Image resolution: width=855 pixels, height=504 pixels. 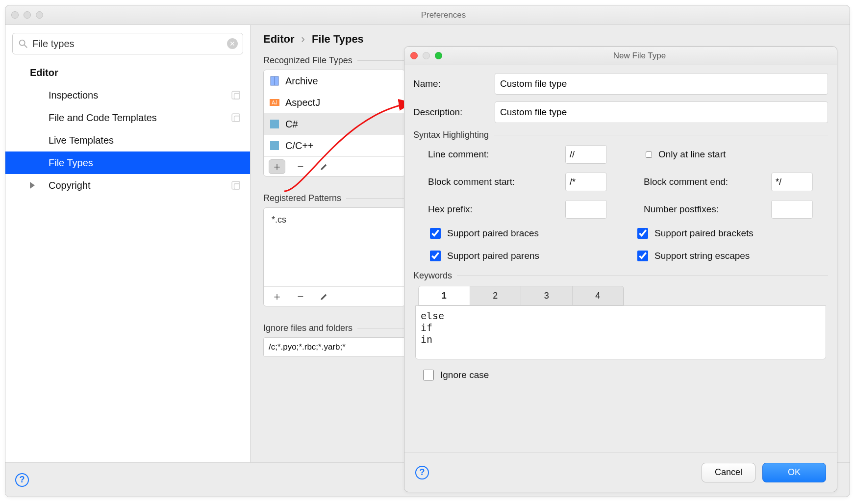 I want to click on tree-editor-group: Editor, so click(x=127, y=73).